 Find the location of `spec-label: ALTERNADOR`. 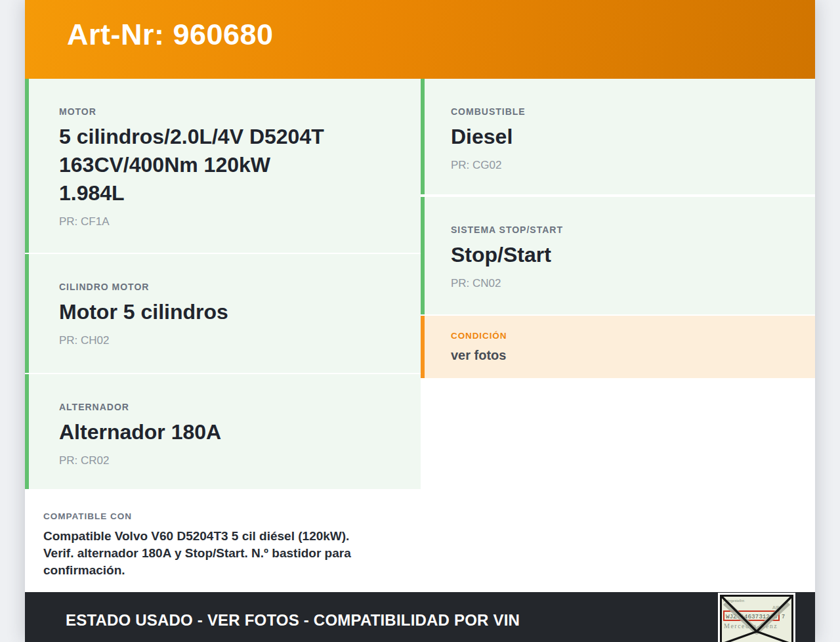

spec-label: ALTERNADOR is located at coordinates (230, 407).